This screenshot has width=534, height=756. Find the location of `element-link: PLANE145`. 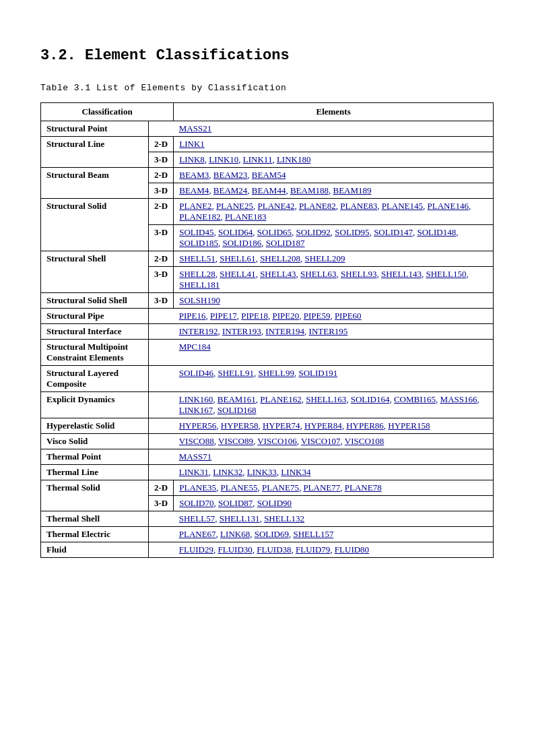

element-link: PLANE145 is located at coordinates (403, 206).